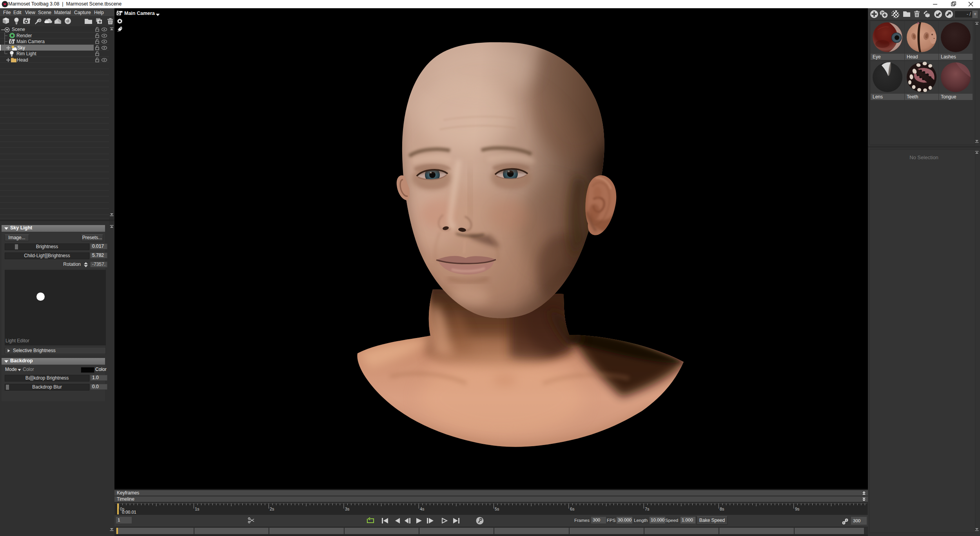 The height and width of the screenshot is (536, 980). Describe the element at coordinates (797, 509) in the screenshot. I see `svg-text: 9s` at that location.